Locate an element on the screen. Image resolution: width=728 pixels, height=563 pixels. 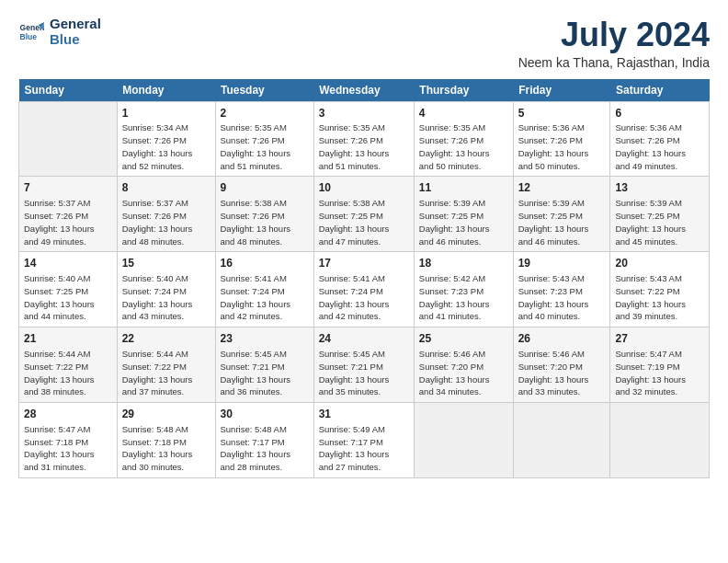
day-cell: 15Sunrise: 5:40 AM Sunset: 7:24 PM Dayli… is located at coordinates (165, 290).